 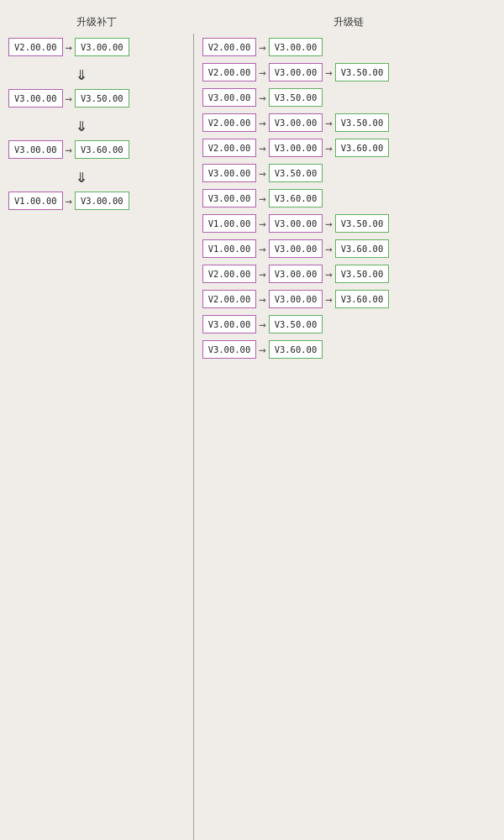 I want to click on chain-row: V1.00.00→V3.00.00→V3.50.00, so click(x=296, y=223).